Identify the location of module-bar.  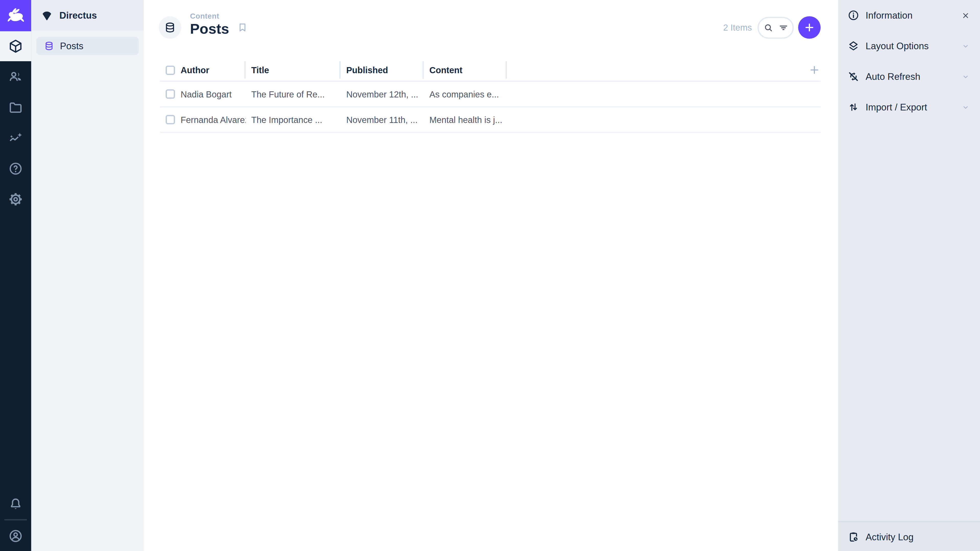
(16, 275).